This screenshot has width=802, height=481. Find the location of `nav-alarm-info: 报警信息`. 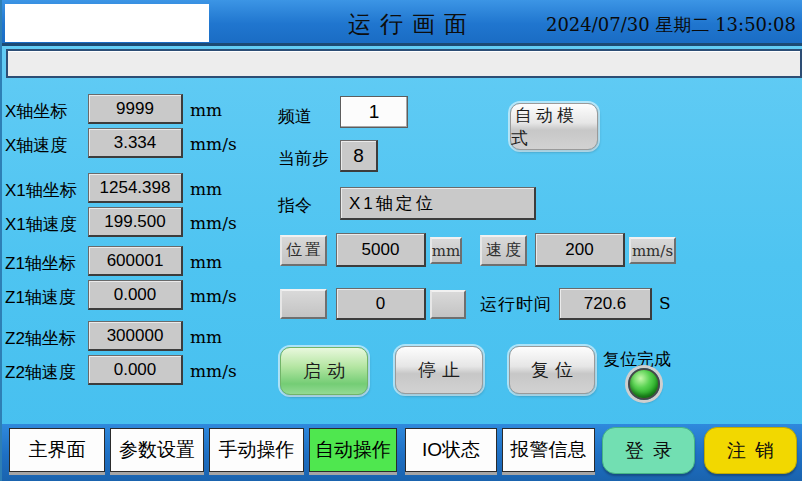

nav-alarm-info: 报警信息 is located at coordinates (548, 450).